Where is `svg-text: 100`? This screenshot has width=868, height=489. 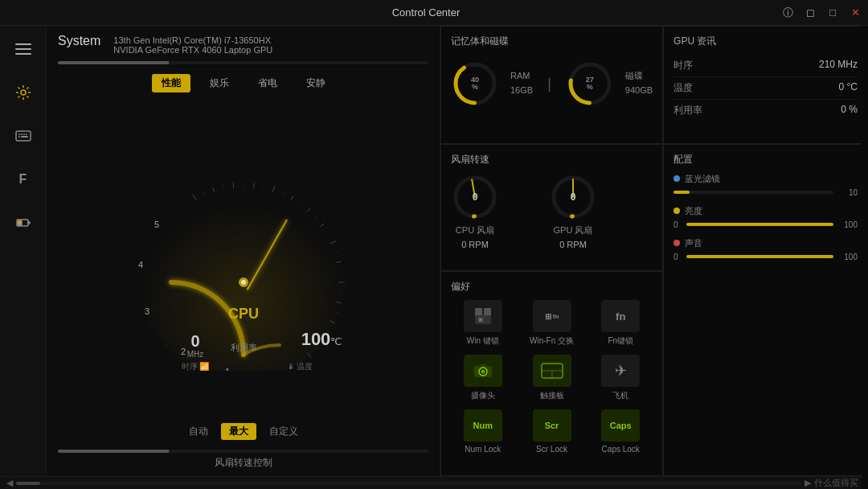
svg-text: 100 is located at coordinates (315, 339).